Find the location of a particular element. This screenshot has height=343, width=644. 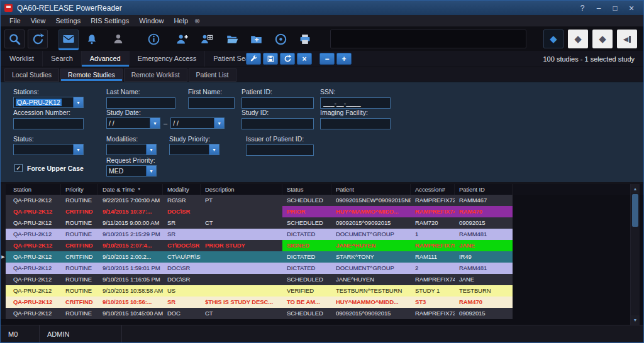

patient-records-button is located at coordinates (207, 39).